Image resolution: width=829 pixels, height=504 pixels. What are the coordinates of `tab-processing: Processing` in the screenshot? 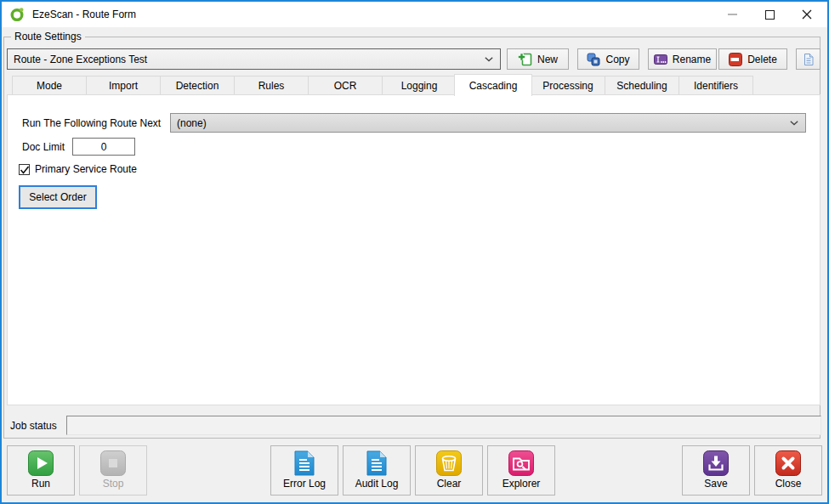 It's located at (568, 85).